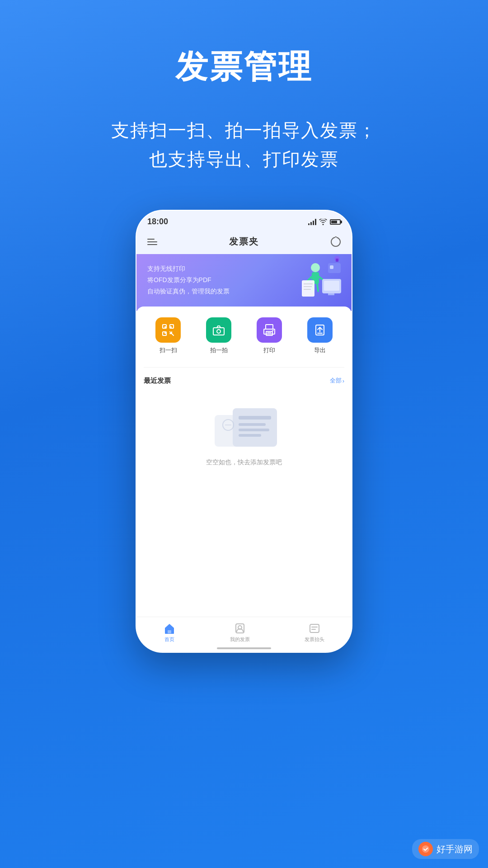 The height and width of the screenshot is (868, 488). I want to click on empty-text: 空空如也，快去添加发票吧, so click(244, 462).